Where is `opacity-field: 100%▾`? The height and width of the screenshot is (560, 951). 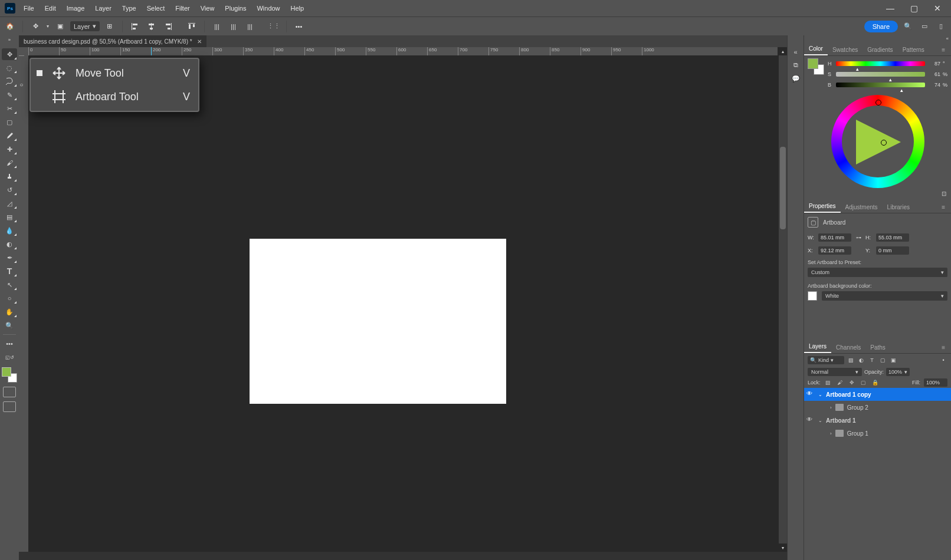
opacity-field: 100%▾ is located at coordinates (898, 372).